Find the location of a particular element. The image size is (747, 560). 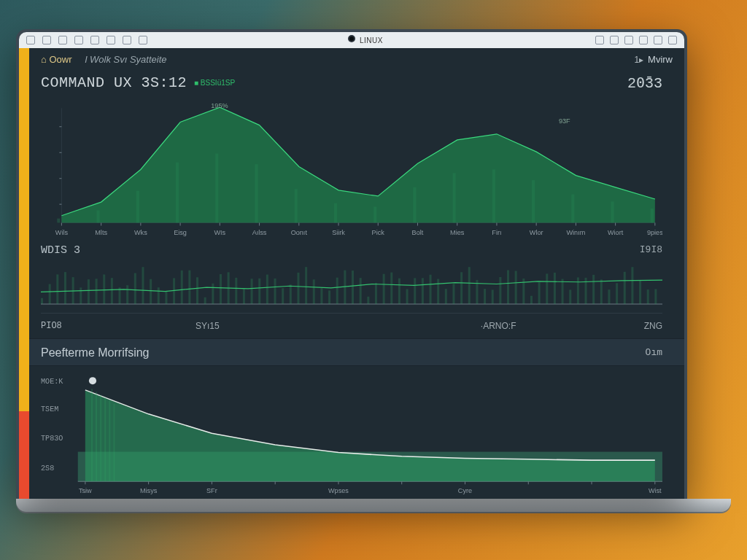

svg-text: TSEM is located at coordinates (50, 410).